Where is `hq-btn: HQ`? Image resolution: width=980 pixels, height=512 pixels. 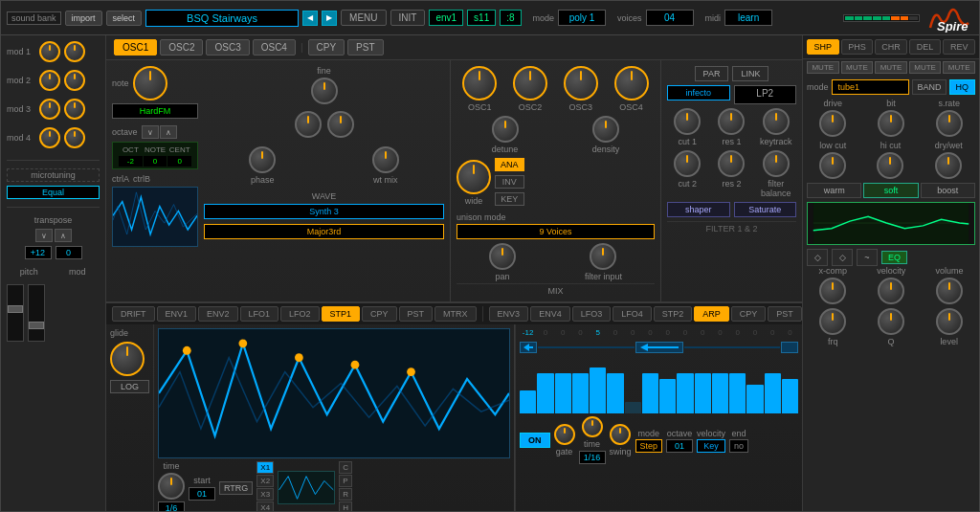 hq-btn: HQ is located at coordinates (963, 87).